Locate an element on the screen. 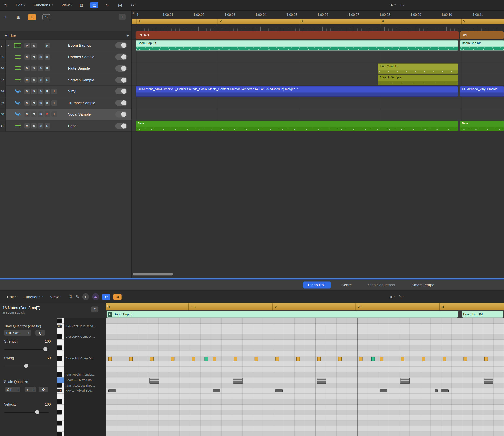 The height and width of the screenshot is (436, 504). open-editor-window-button: ↥ is located at coordinates (95, 309).